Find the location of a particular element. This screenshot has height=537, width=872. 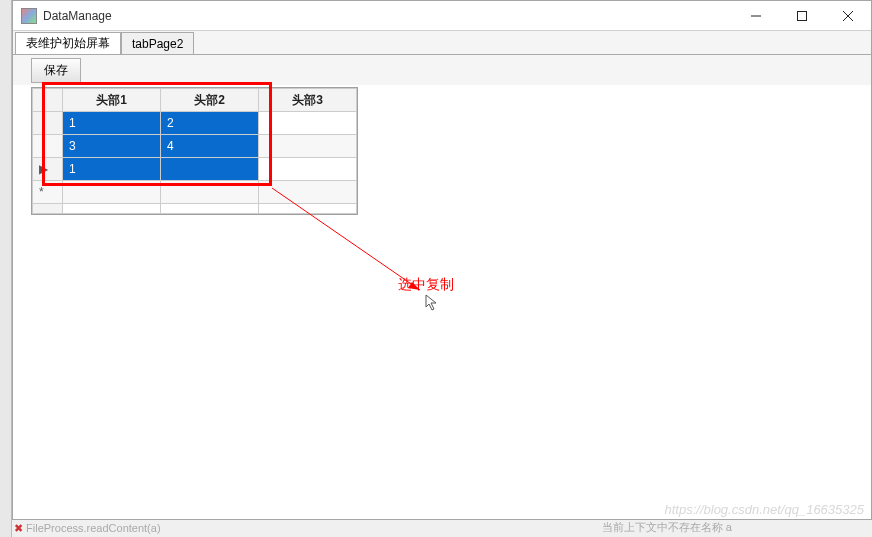

grid-cell: 3 is located at coordinates (112, 146).